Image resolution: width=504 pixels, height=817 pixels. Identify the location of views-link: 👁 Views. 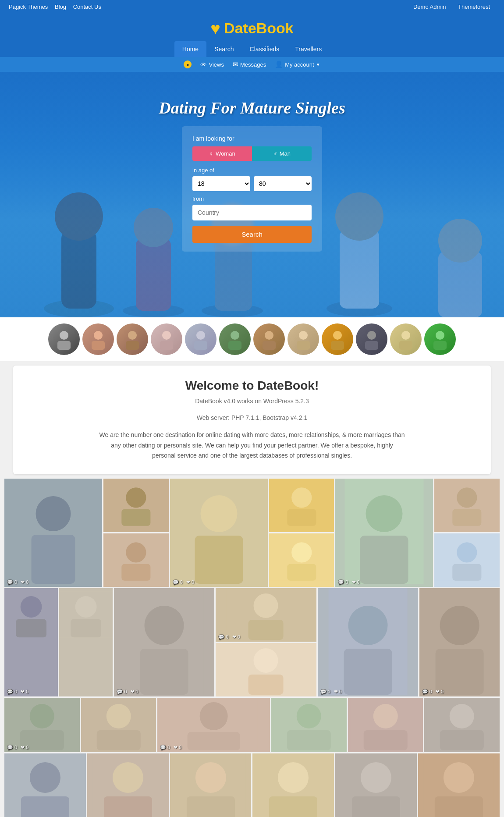
(212, 65).